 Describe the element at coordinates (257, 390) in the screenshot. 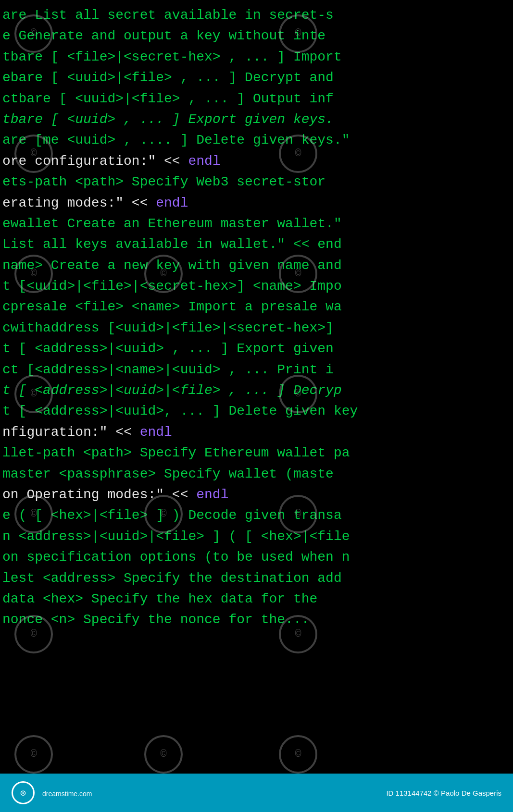

I see `code-line: t [ <address>|<uuid>|<file> , ... ] Decr…` at that location.